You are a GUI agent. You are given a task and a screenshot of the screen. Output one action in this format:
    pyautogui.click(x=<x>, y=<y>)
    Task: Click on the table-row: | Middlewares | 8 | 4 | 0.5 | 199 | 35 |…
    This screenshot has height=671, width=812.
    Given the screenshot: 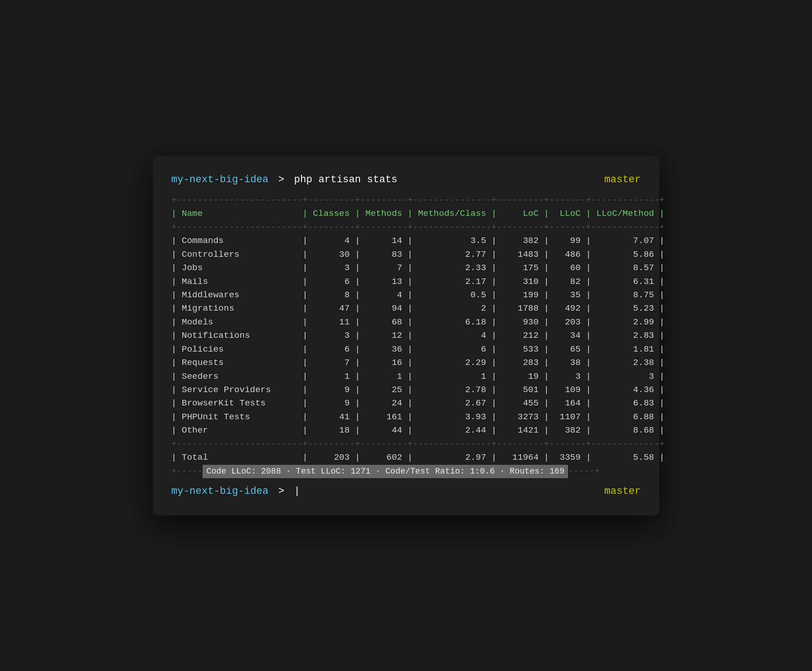 What is the action you would take?
    pyautogui.click(x=406, y=295)
    